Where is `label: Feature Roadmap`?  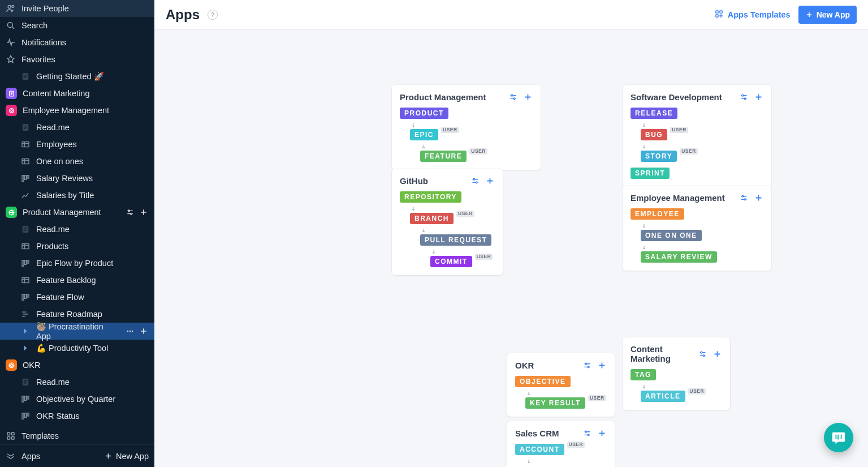 label: Feature Roadmap is located at coordinates (69, 314).